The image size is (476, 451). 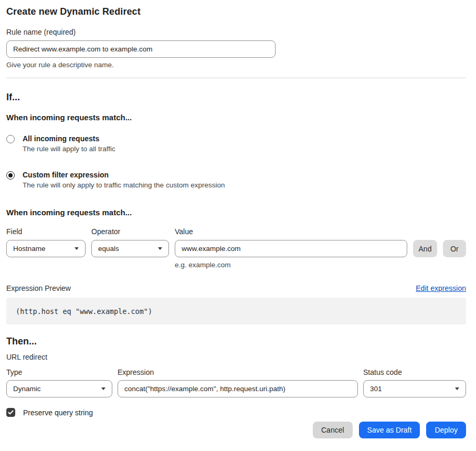 What do you see at coordinates (130, 232) in the screenshot?
I see `operator-label: Operator` at bounding box center [130, 232].